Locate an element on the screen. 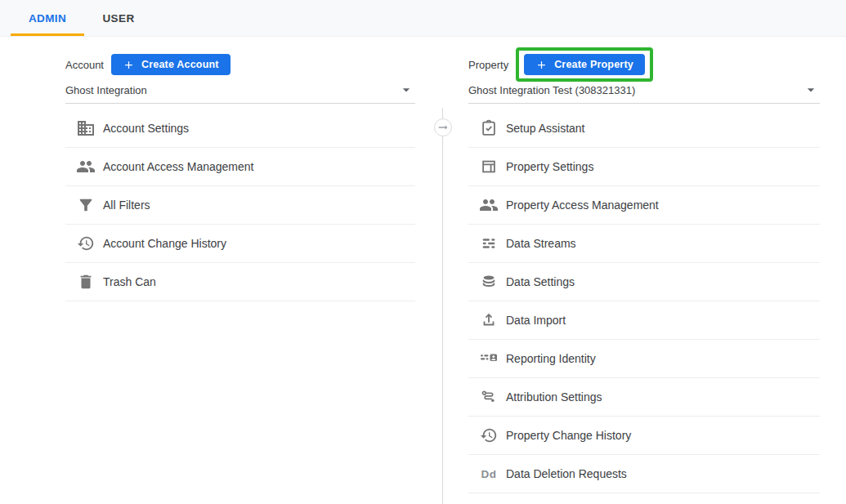 Image resolution: width=846 pixels, height=504 pixels. menu-item-property-settings: Property Settings is located at coordinates (644, 167).